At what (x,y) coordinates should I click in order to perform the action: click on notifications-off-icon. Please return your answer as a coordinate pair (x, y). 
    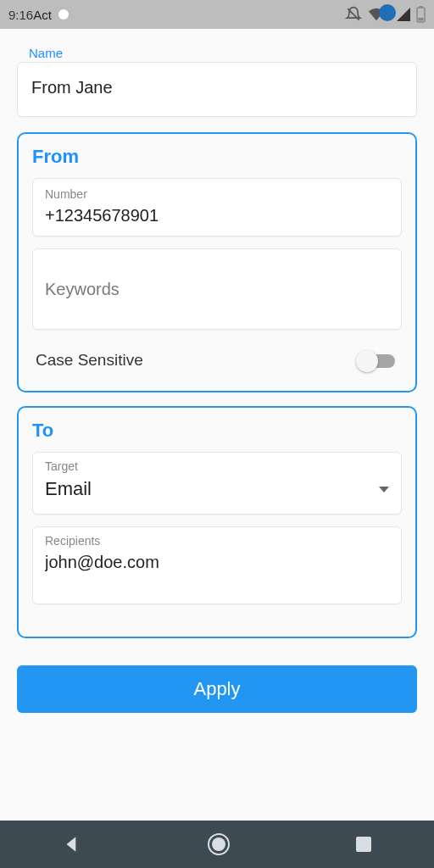
    Looking at the image, I should click on (353, 14).